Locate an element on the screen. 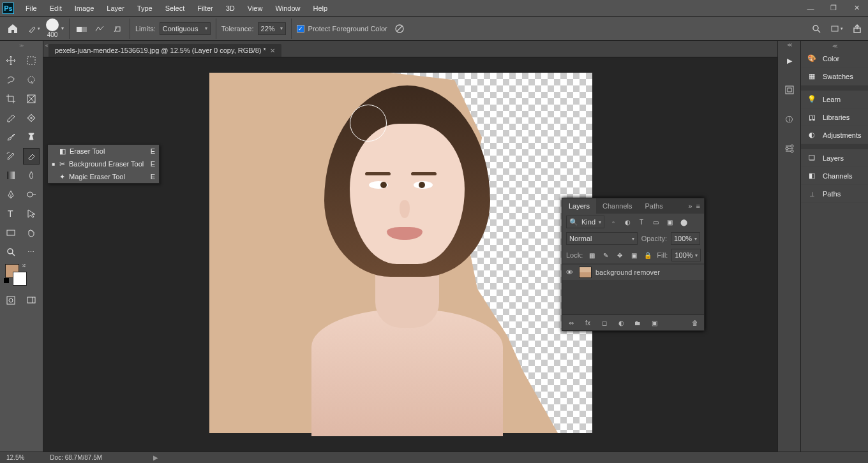 The height and width of the screenshot is (463, 868). panel-libraries: 🕮Libraries is located at coordinates (835, 117).